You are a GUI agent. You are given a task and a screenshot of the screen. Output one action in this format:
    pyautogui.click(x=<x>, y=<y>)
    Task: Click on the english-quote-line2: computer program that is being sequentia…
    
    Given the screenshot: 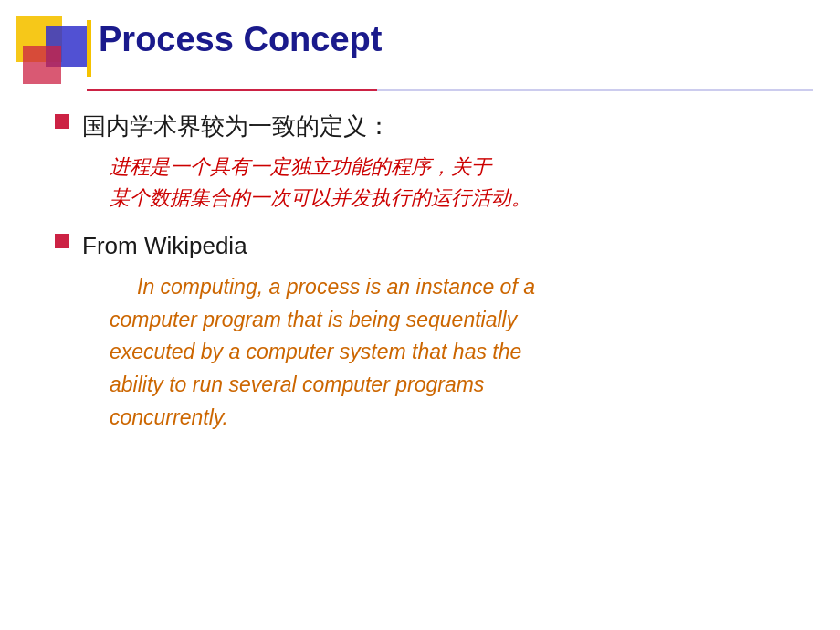 What is the action you would take?
    pyautogui.click(x=313, y=320)
    